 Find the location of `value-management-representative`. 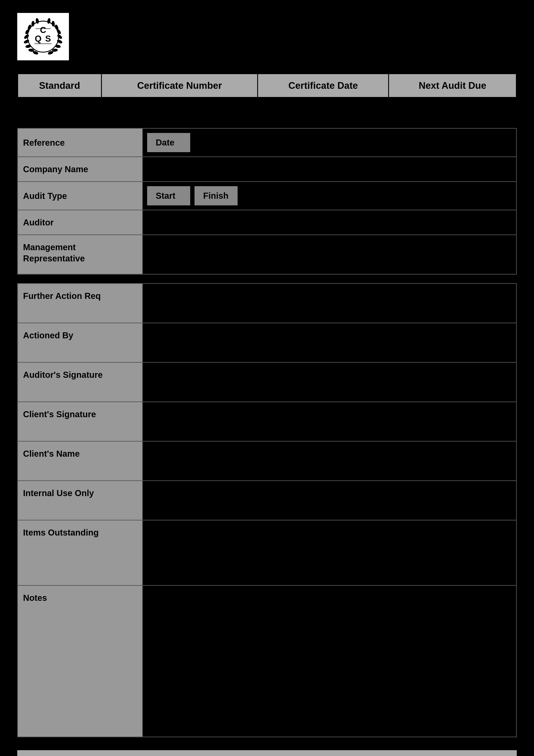

value-management-representative is located at coordinates (330, 255).